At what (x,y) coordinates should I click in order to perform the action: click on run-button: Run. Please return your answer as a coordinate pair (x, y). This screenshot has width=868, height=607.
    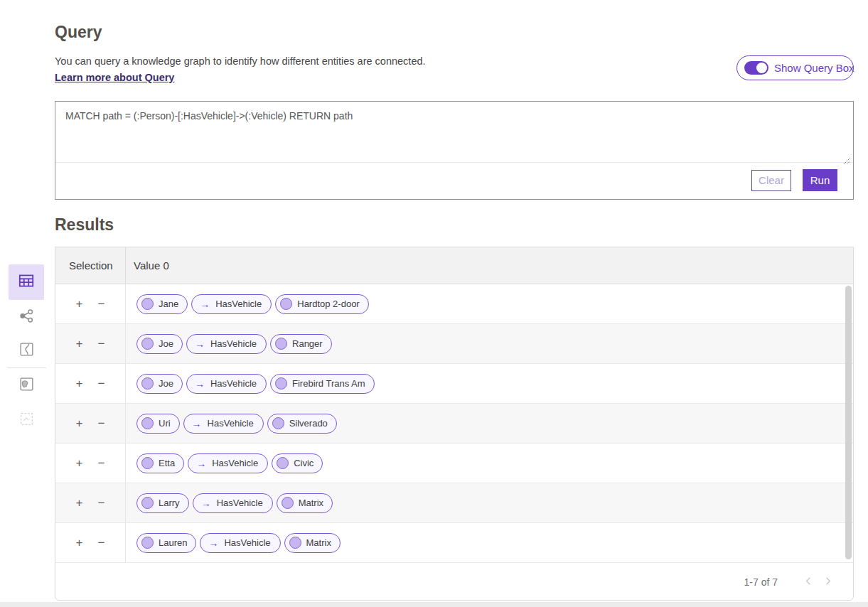
    Looking at the image, I should click on (820, 181).